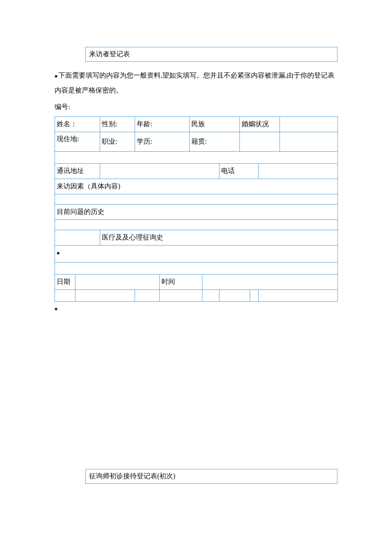 Image resolution: width=392 pixels, height=555 pixels. What do you see at coordinates (65, 282) in the screenshot?
I see `label-date: 日期` at bounding box center [65, 282].